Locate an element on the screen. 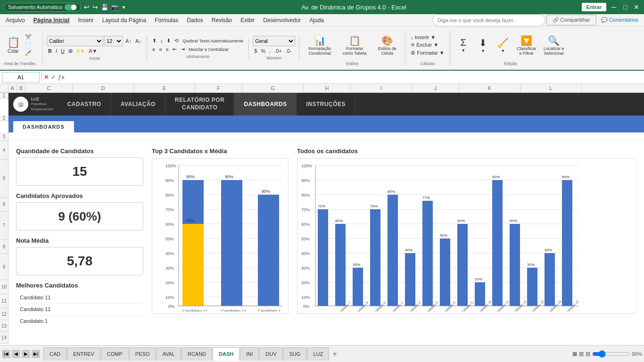 This screenshot has width=644, height=362. menu-revisao: Revisão is located at coordinates (222, 20).